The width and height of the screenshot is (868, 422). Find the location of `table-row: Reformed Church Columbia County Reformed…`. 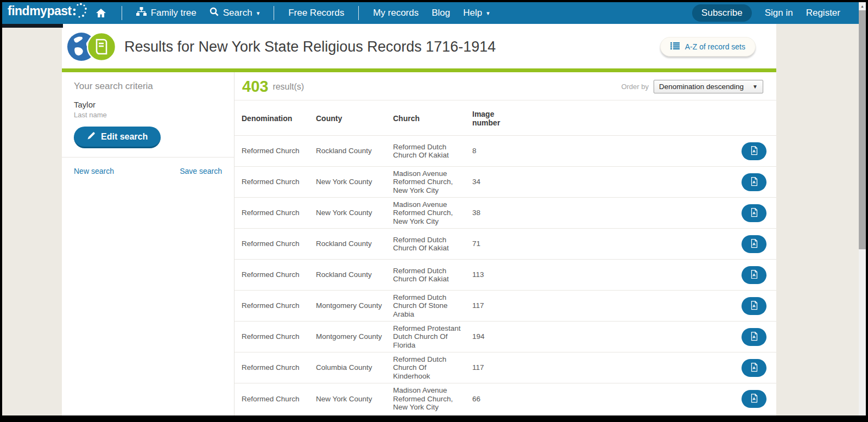

table-row: Reformed Church Columbia County Reformed… is located at coordinates (505, 368).